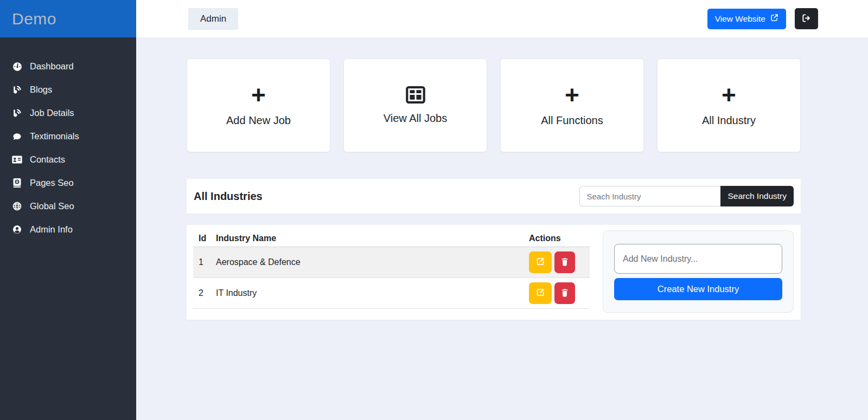 The height and width of the screenshot is (420, 868). Describe the element at coordinates (502, 18) in the screenshot. I see `topbar: Admin View Website` at that location.